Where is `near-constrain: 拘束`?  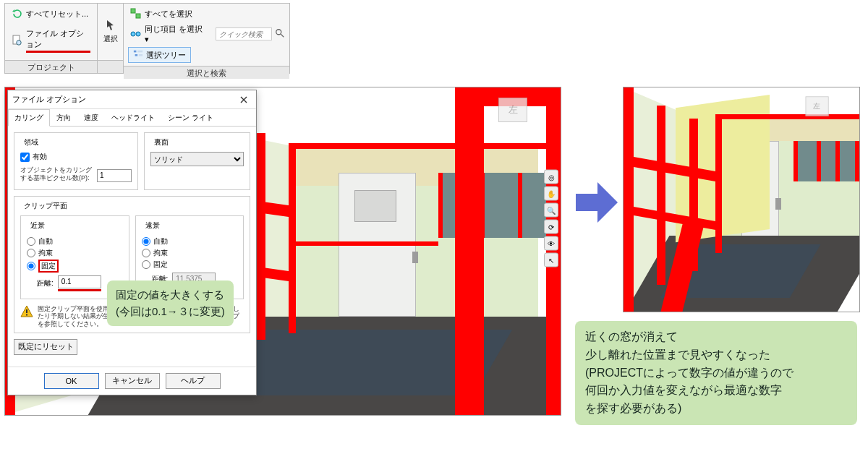 near-constrain: 拘束 is located at coordinates (75, 253).